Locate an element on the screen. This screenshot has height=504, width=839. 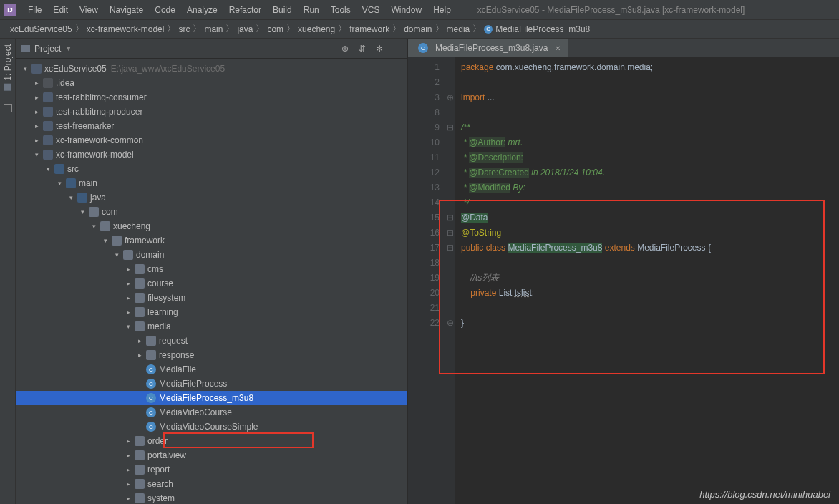
tree-row: ▸portalview is located at coordinates (212, 455).